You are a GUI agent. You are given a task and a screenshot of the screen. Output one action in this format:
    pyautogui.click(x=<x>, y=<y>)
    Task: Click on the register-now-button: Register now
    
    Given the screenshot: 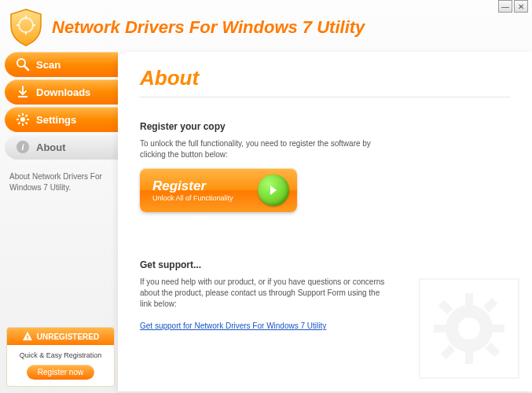 What is the action you would take?
    pyautogui.click(x=61, y=373)
    